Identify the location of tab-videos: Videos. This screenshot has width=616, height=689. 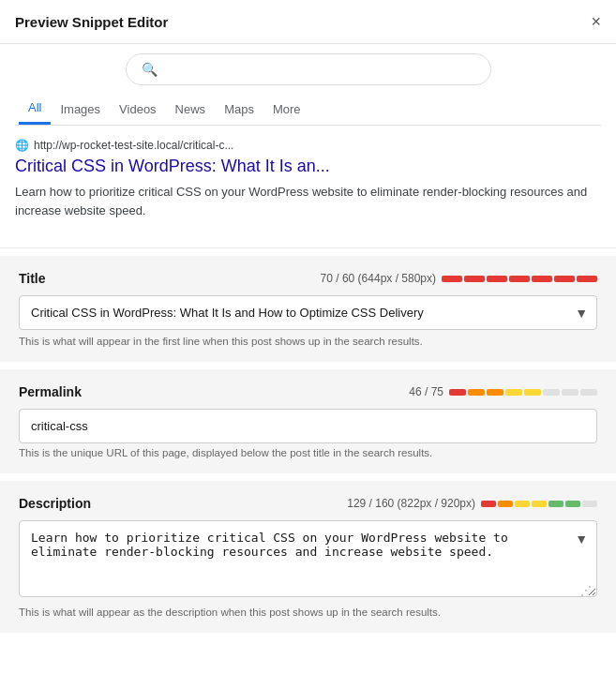
(138, 109).